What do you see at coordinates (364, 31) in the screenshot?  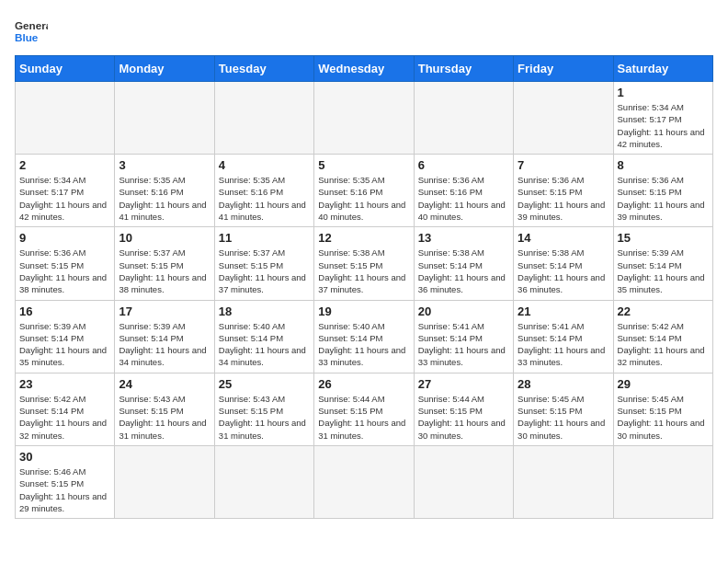 I see `page-header: General Blue` at bounding box center [364, 31].